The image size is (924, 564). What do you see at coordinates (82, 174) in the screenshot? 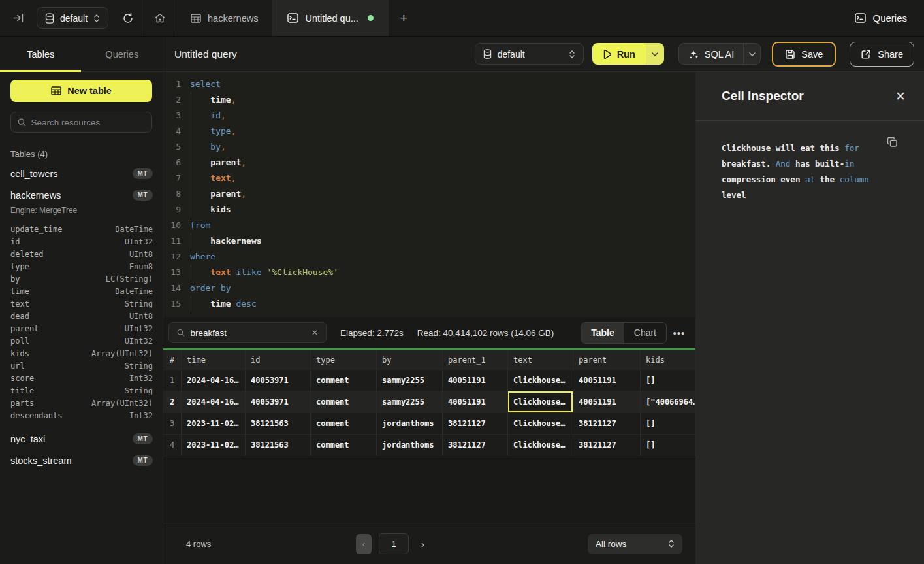
I see `sidebar-table-cell_towers: cell_towersMT` at bounding box center [82, 174].